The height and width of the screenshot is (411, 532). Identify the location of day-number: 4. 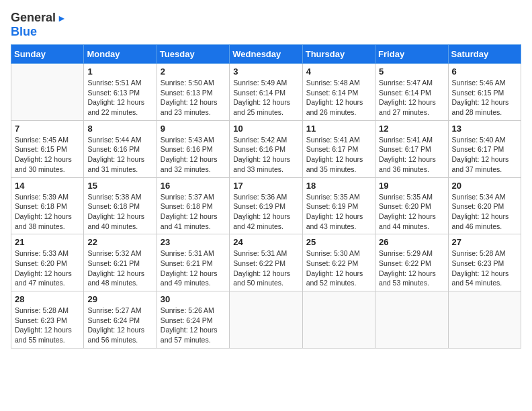
(339, 71).